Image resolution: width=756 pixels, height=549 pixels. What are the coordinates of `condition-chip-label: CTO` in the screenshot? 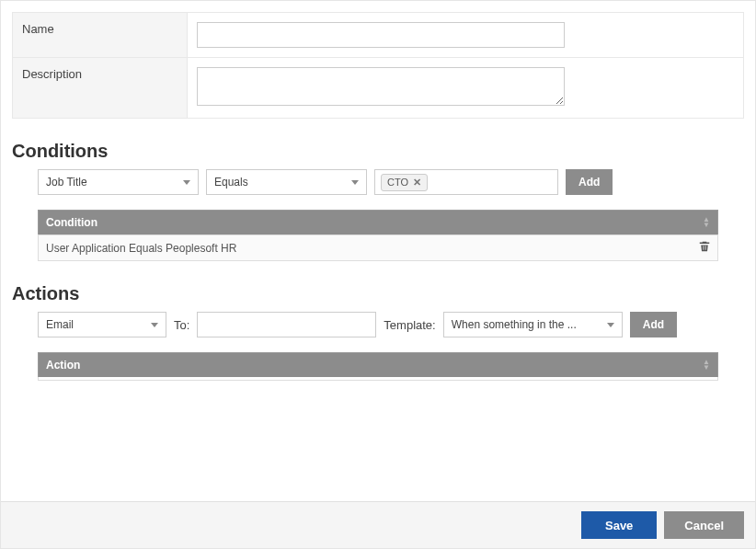 It's located at (397, 182).